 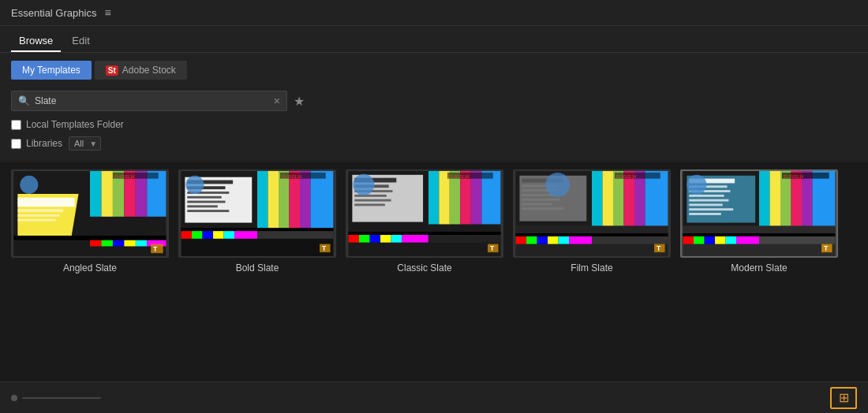 What do you see at coordinates (434, 125) in the screenshot?
I see `local-templates-row: Local Templates Folder` at bounding box center [434, 125].